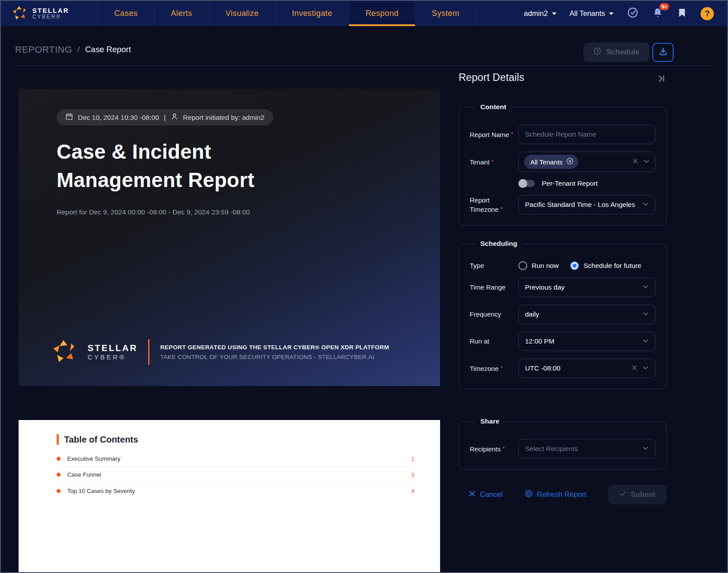  I want to click on bookmark-icon, so click(682, 14).